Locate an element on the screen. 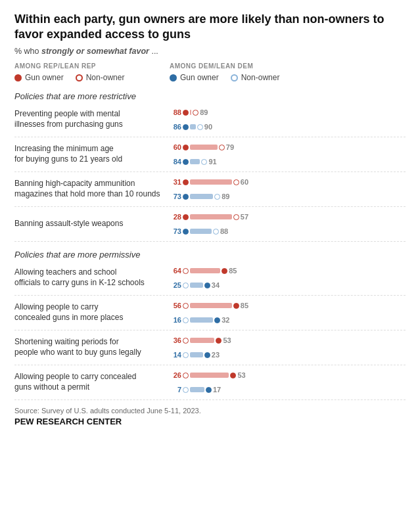 Image resolution: width=420 pixels, height=523 pixels. table-row: Shortening waiting periods forpeople who… is located at coordinates (210, 348).